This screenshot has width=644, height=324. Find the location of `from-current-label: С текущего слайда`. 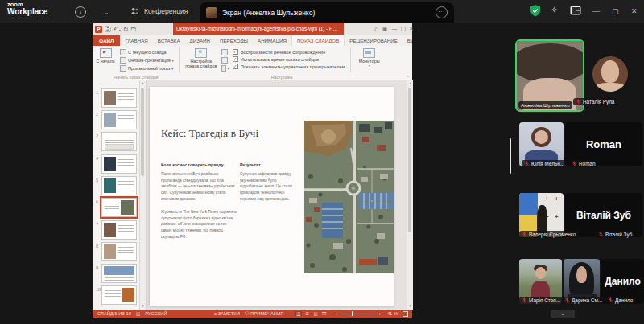

from-current-label: С текущего слайда is located at coordinates (147, 52).